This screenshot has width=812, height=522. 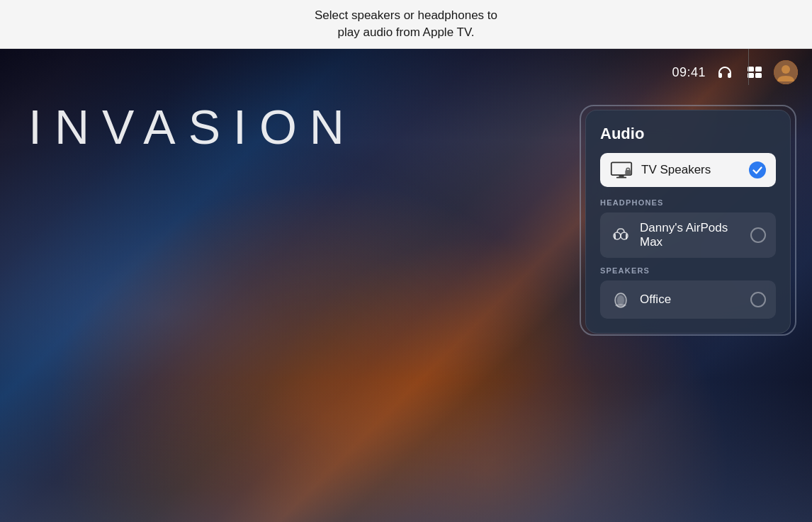 I want to click on office-speaker-option: Office, so click(x=688, y=300).